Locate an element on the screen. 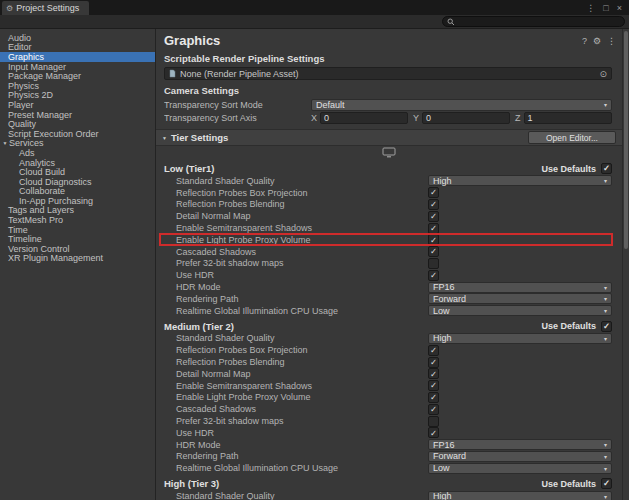 The height and width of the screenshot is (500, 629). sidebar-item-label: Player is located at coordinates (21, 105).